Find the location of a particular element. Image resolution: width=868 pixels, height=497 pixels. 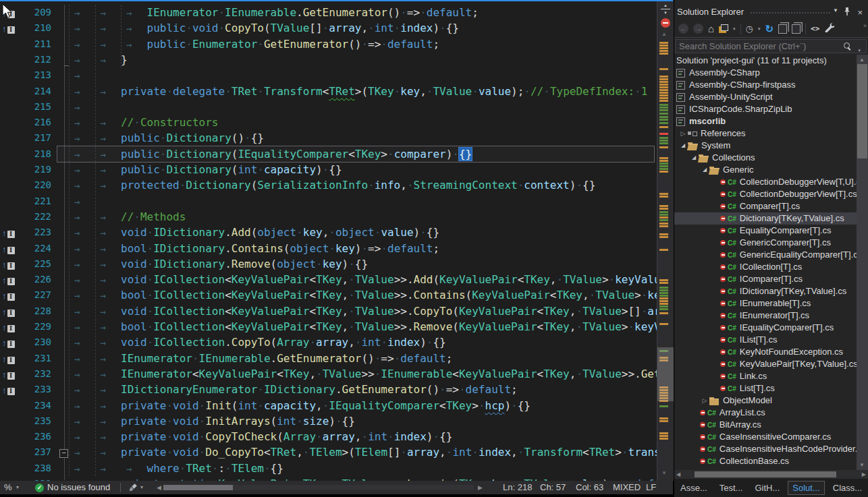

tool-window-tab-test: Test... is located at coordinates (732, 488).